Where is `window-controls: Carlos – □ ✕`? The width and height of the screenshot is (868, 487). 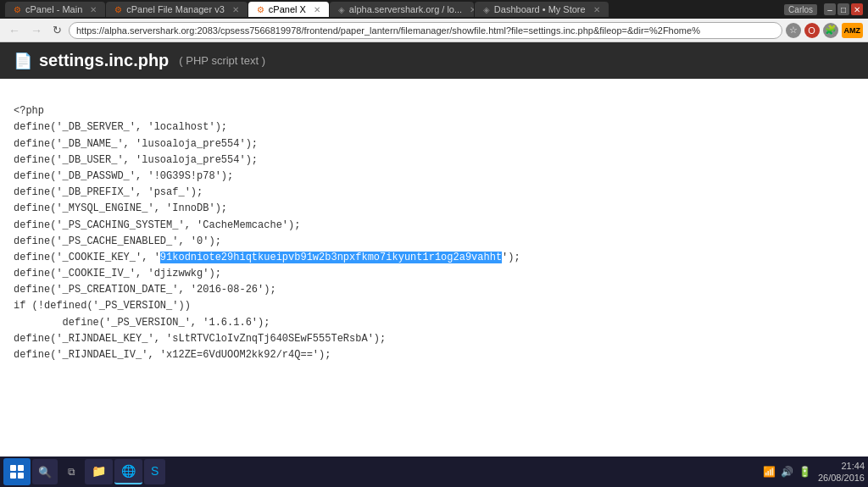 window-controls: Carlos – □ ✕ is located at coordinates (824, 9).